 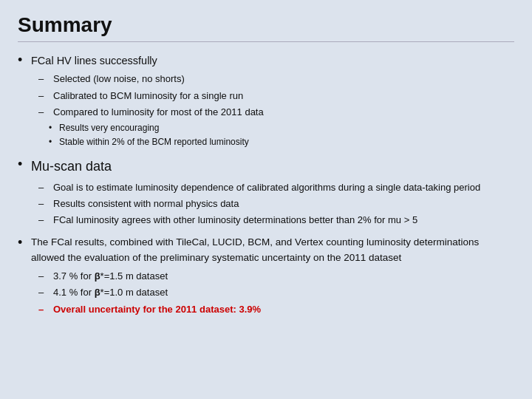 What do you see at coordinates (46, 188) in the screenshot?
I see `dash-2-1: –` at bounding box center [46, 188].